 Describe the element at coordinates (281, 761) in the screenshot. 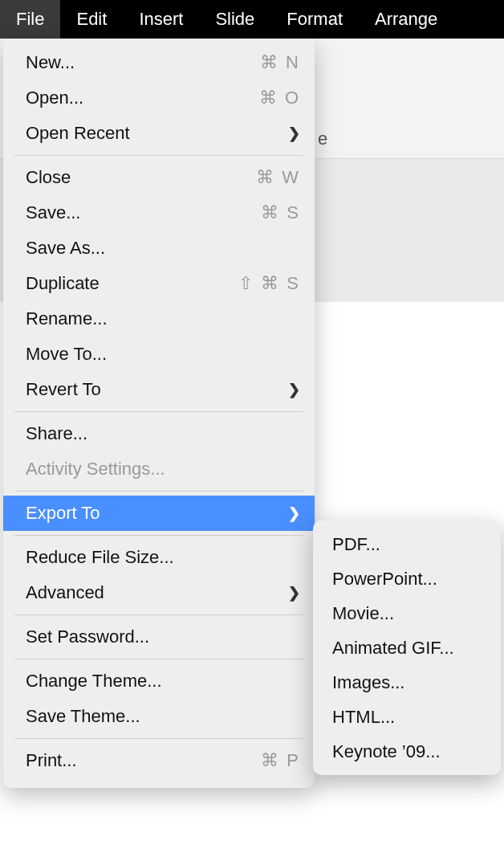

I see `menu-shortcut: ⌘ P` at that location.